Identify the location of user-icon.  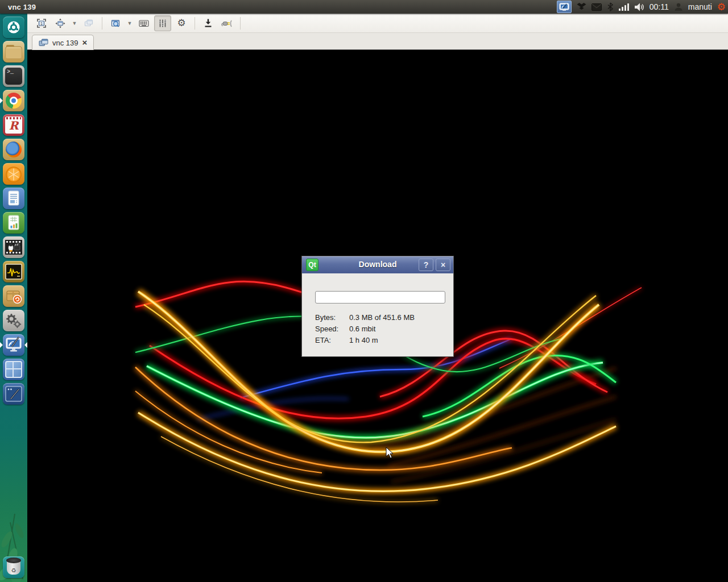
(679, 7).